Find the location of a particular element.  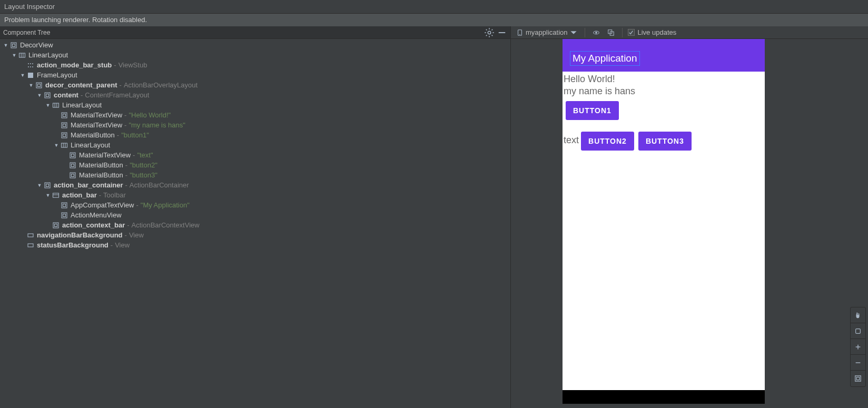

tree-row: ▼DecorView is located at coordinates (255, 45).